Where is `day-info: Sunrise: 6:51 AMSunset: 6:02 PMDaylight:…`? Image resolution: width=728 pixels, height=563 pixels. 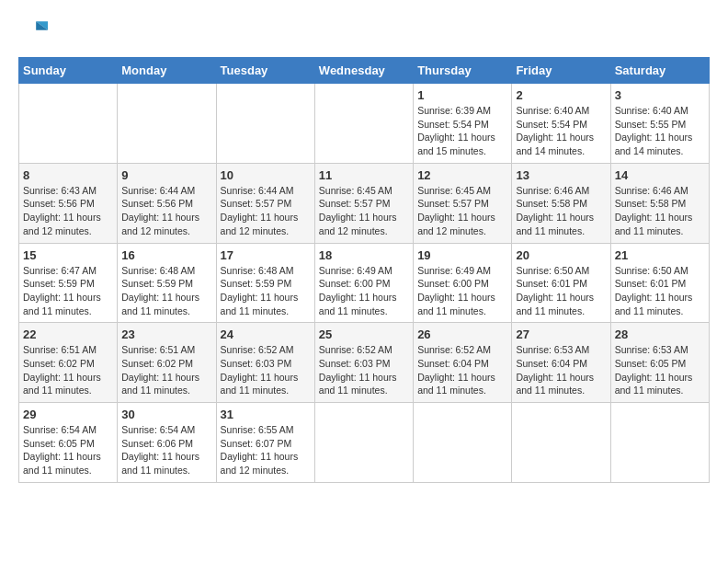
day-info: Sunrise: 6:51 AMSunset: 6:02 PMDaylight:… is located at coordinates (166, 370).